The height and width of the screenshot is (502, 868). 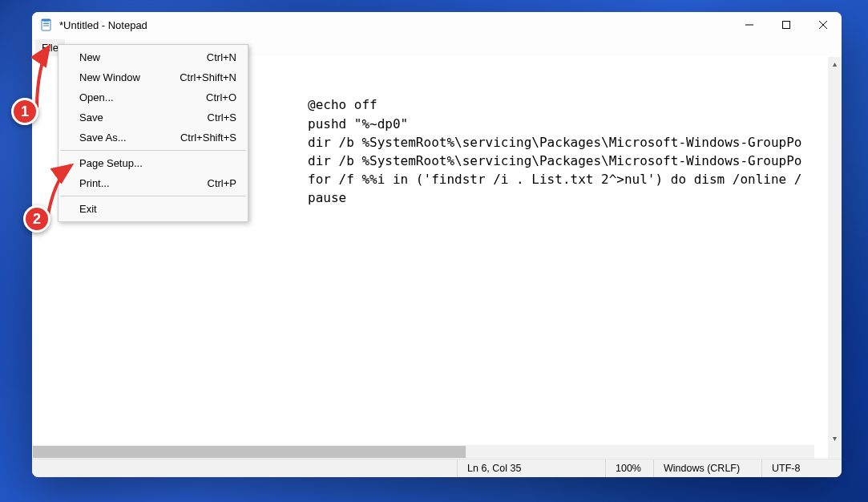 I want to click on file-menu-new-window: New Window Ctrl+Shift+N, so click(x=153, y=77).